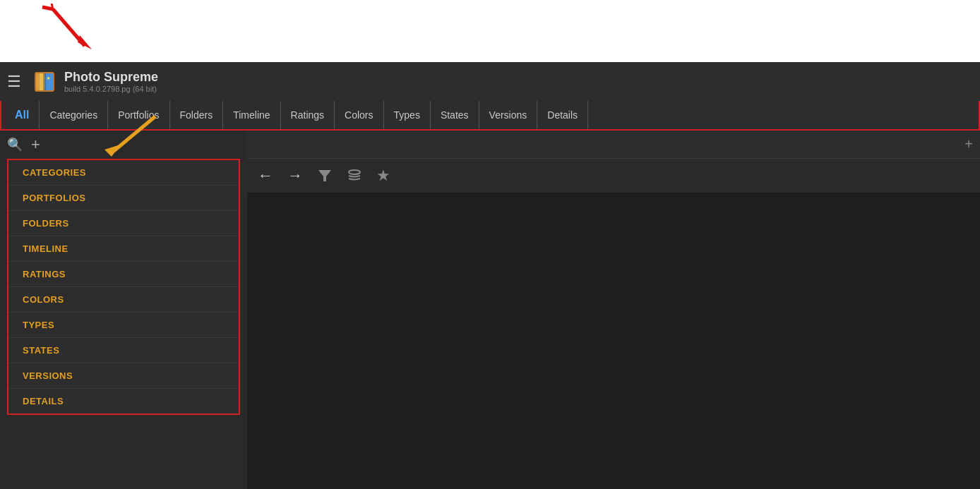 This screenshot has height=489, width=980. I want to click on menu-item-timeline: TIMELINE, so click(124, 249).